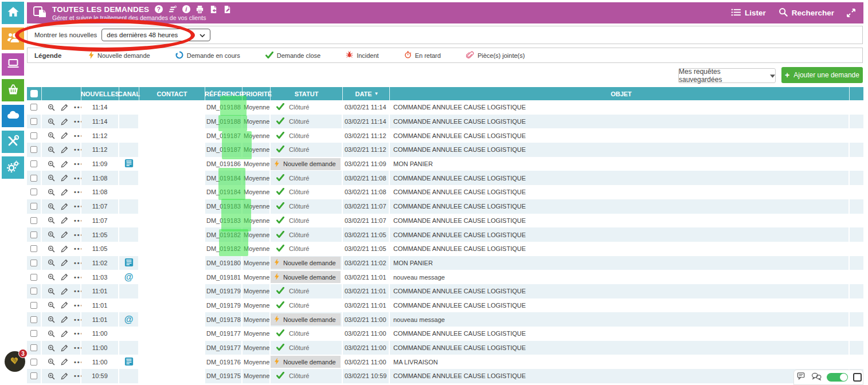  Describe the element at coordinates (460, 249) in the screenshot. I see `request-subject: COMMANDE ANNULEE CAUSE LOGISTIQUE` at that location.